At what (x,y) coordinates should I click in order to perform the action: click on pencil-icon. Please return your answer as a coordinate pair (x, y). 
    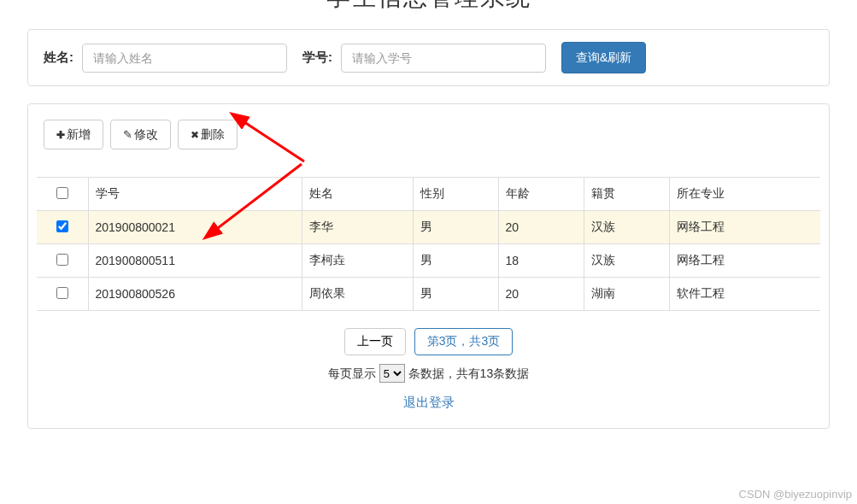
    Looking at the image, I should click on (128, 135).